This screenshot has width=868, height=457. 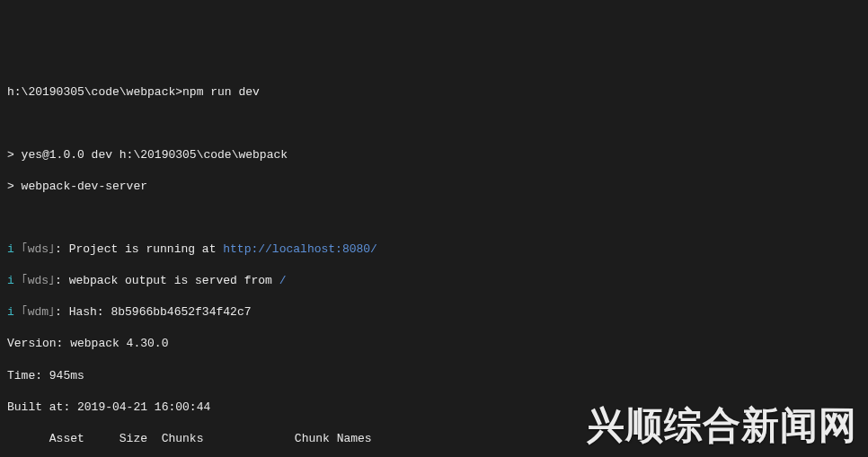 I want to click on wds-info-line: i ｢wds｣: webpack output is served from /, so click(x=434, y=281).